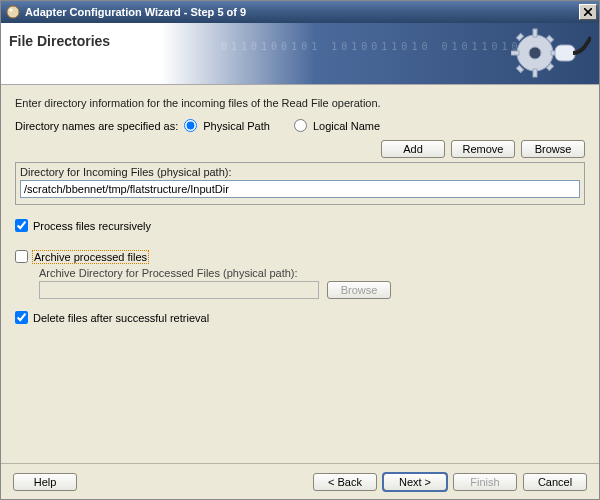 The image size is (600, 500). What do you see at coordinates (485, 482) in the screenshot?
I see `finish-button: Finish` at bounding box center [485, 482].